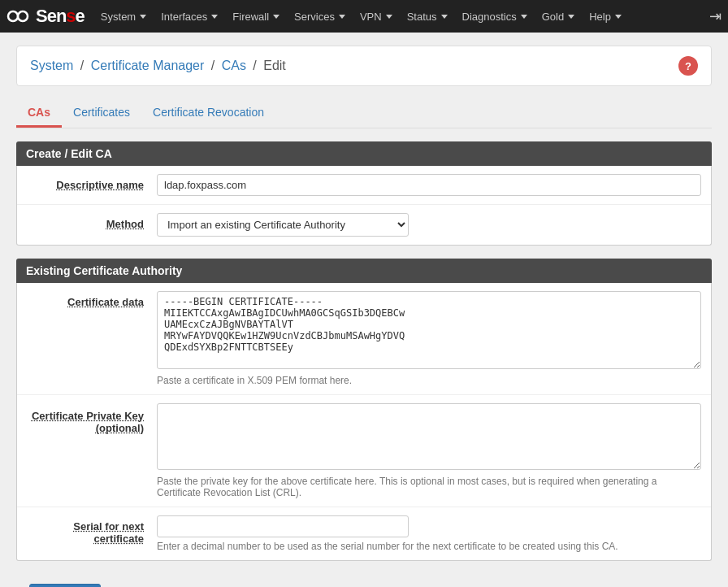  What do you see at coordinates (256, 16) in the screenshot?
I see `nav-item-firewall: Firewall` at bounding box center [256, 16].